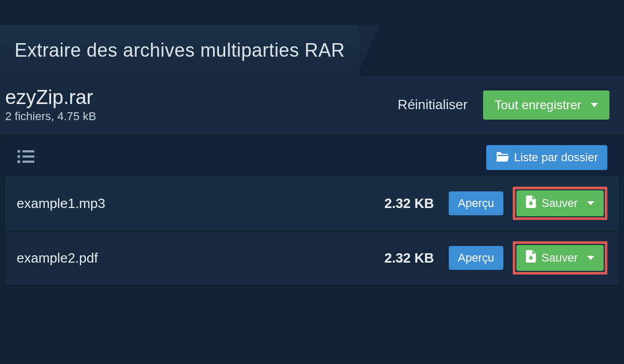 The height and width of the screenshot is (364, 624). I want to click on archive-actions: Réinitialiser Tout enregistrer, so click(503, 105).